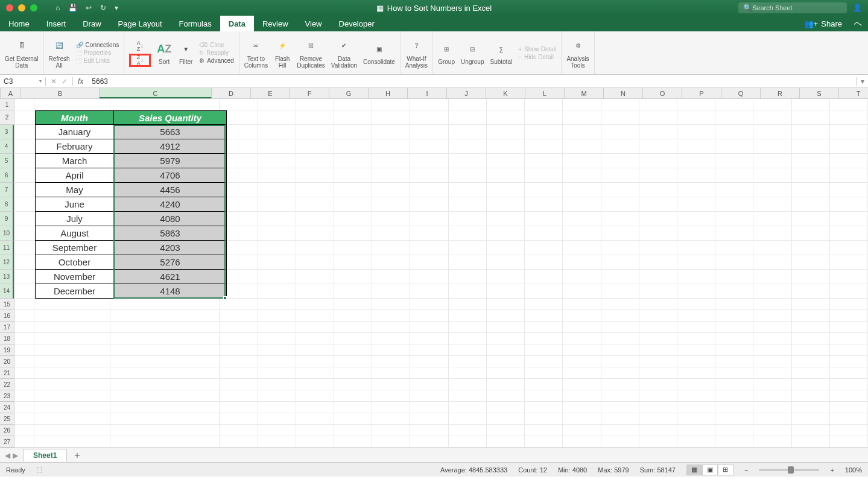 This screenshot has height=479, width=868. What do you see at coordinates (7, 455) in the screenshot?
I see `sheet-nav-prev-icon: ◀` at bounding box center [7, 455].